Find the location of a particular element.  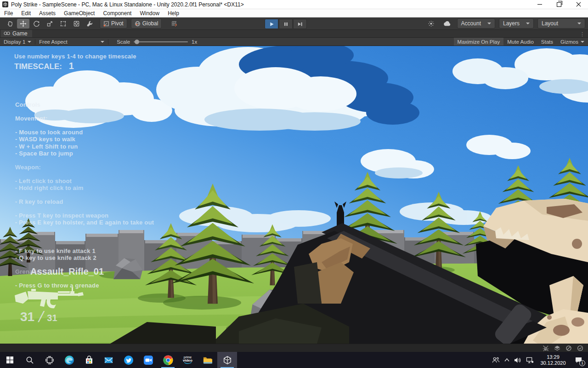

cloud-services-button is located at coordinates (447, 24).